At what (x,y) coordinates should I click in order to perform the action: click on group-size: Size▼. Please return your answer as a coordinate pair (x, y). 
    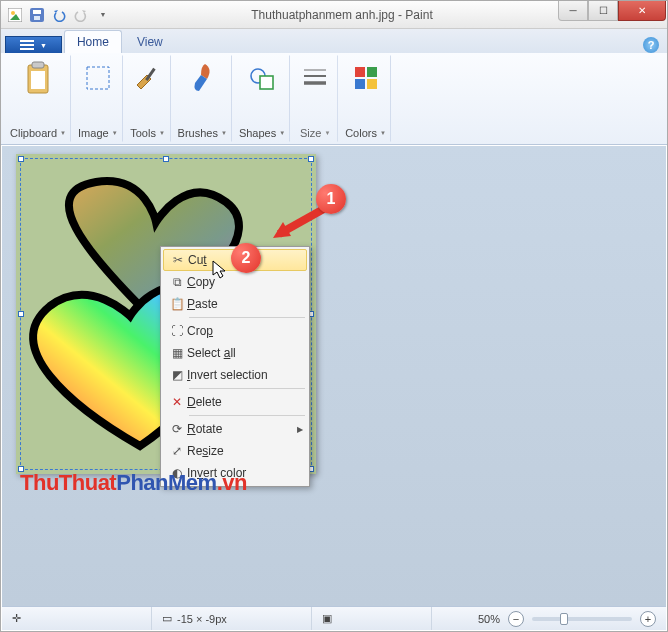
    Looking at the image, I should click on (315, 98).